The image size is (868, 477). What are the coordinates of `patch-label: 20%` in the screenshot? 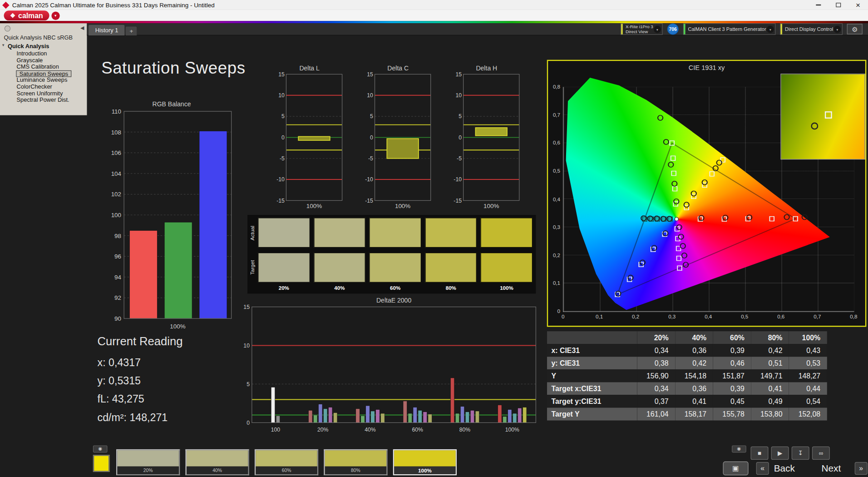 It's located at (148, 471).